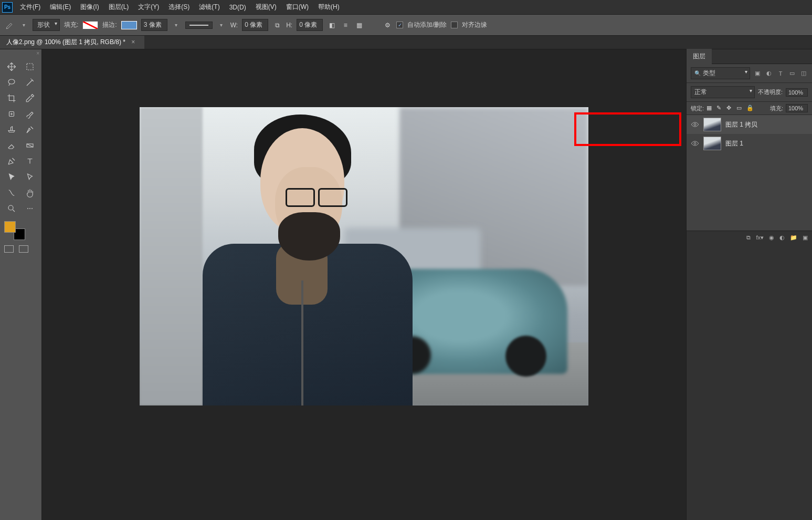 This screenshot has height=520, width=812. Describe the element at coordinates (730, 108) in the screenshot. I see `lock-move-icon: ✥` at that location.